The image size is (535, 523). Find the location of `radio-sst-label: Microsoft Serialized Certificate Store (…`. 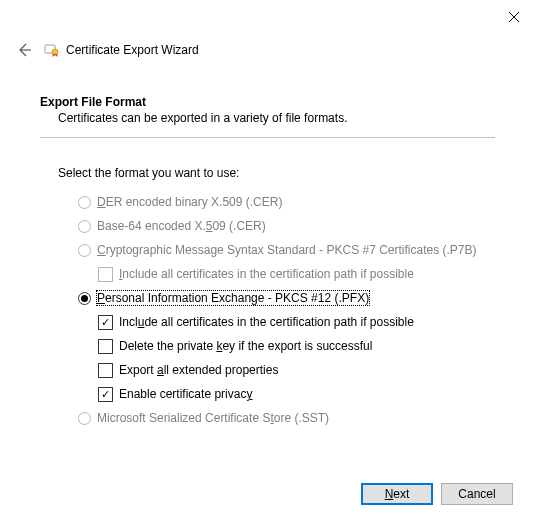

radio-sst-label: Microsoft Serialized Certificate Store (… is located at coordinates (213, 418).